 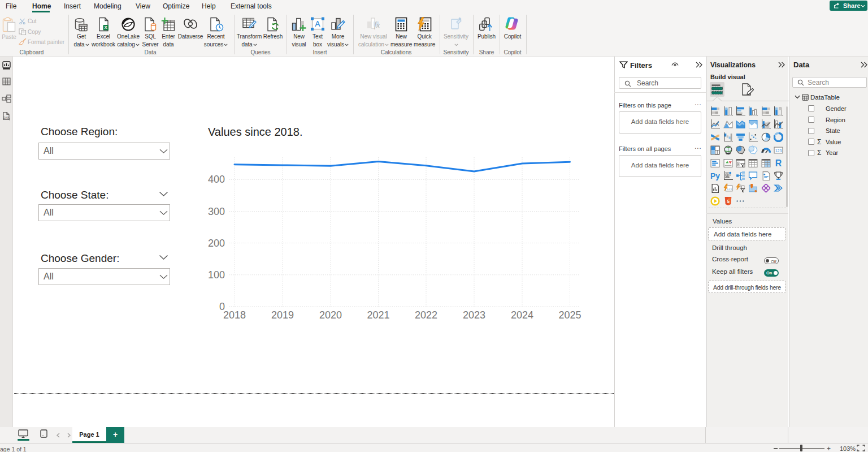 What do you see at coordinates (728, 201) in the screenshot?
I see `svg-text: 5` at bounding box center [728, 201].